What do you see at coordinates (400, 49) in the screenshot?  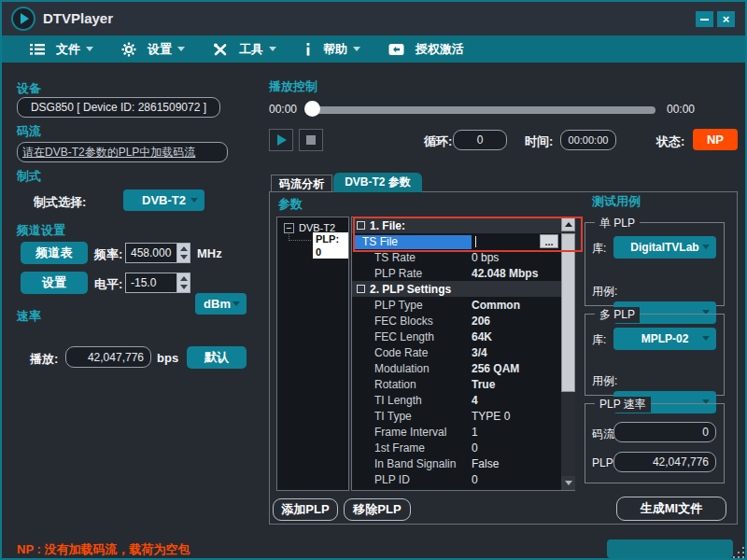 I see `license-icon` at bounding box center [400, 49].